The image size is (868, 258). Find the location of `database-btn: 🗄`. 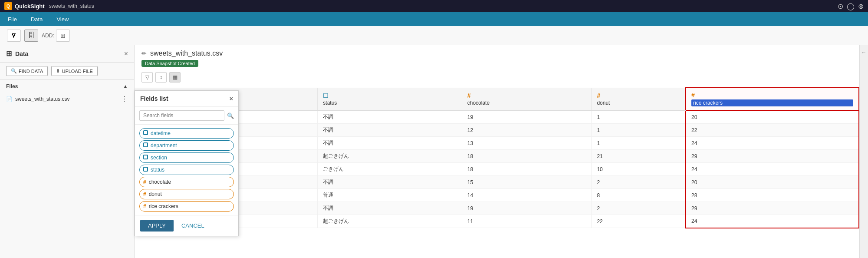

database-btn: 🗄 is located at coordinates (31, 36).